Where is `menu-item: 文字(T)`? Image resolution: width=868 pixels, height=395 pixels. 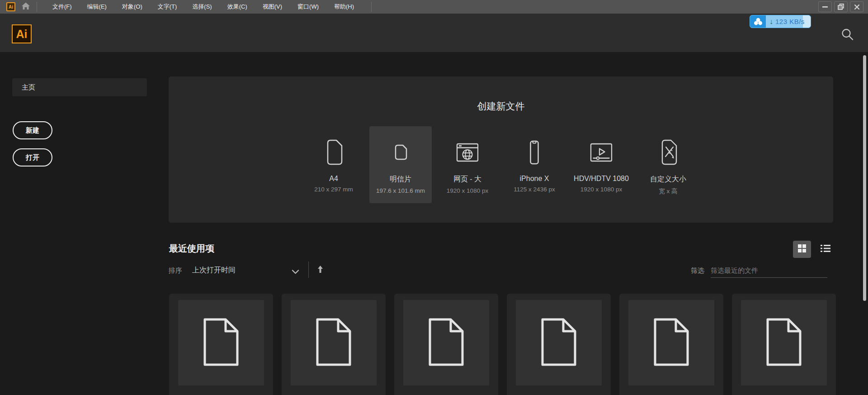
menu-item: 文字(T) is located at coordinates (167, 7).